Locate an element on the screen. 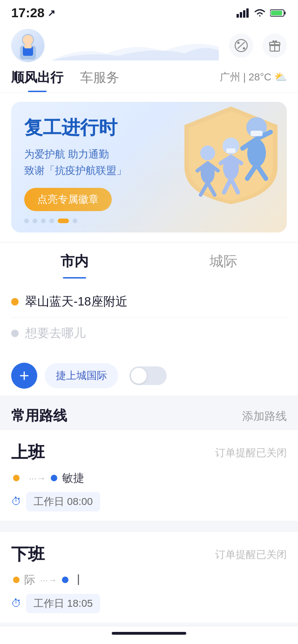 The height and width of the screenshot is (644, 298). city-tabs: 市内 城际 is located at coordinates (149, 260).